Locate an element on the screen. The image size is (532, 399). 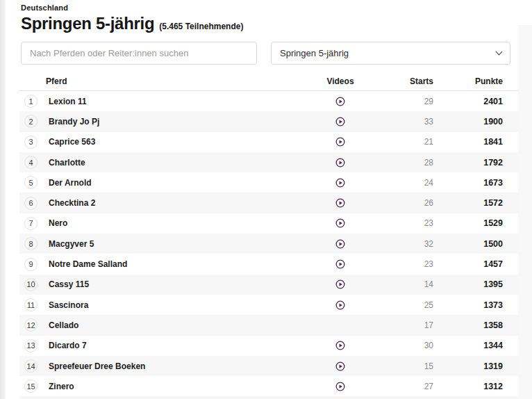
starts-value: 24 is located at coordinates (408, 183).